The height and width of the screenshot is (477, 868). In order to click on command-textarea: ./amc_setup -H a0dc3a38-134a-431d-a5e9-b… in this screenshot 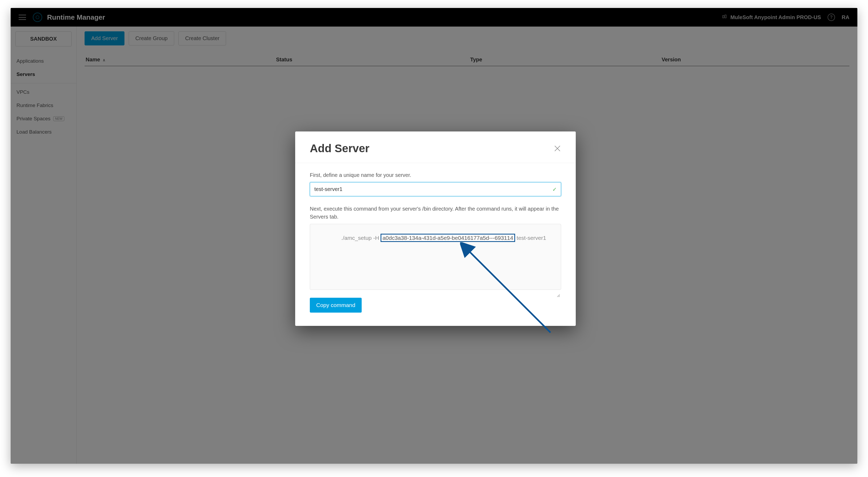, I will do `click(435, 257)`.